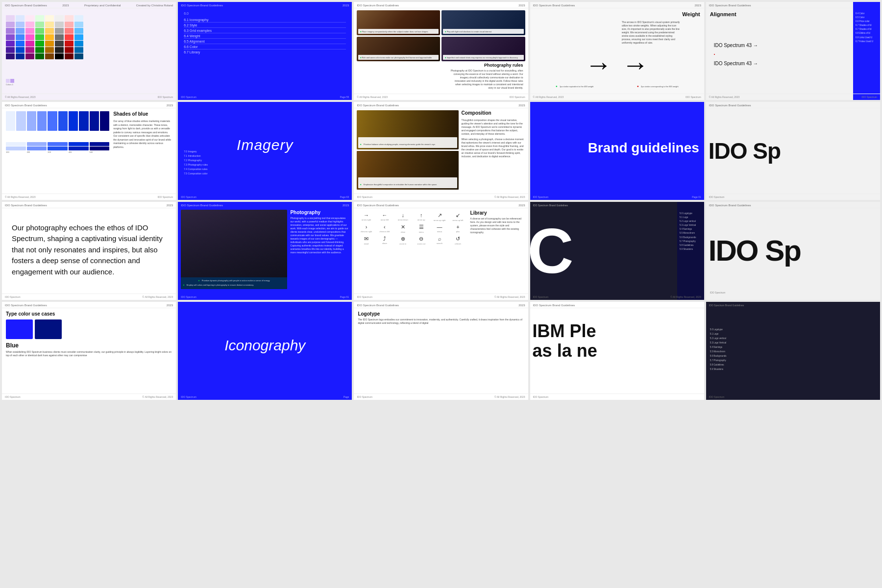  What do you see at coordinates (866, 51) in the screenshot?
I see `alignment-sidebar: 6.4 Color 6.5 Color 6.6 Price color 6.7 …` at bounding box center [866, 51].